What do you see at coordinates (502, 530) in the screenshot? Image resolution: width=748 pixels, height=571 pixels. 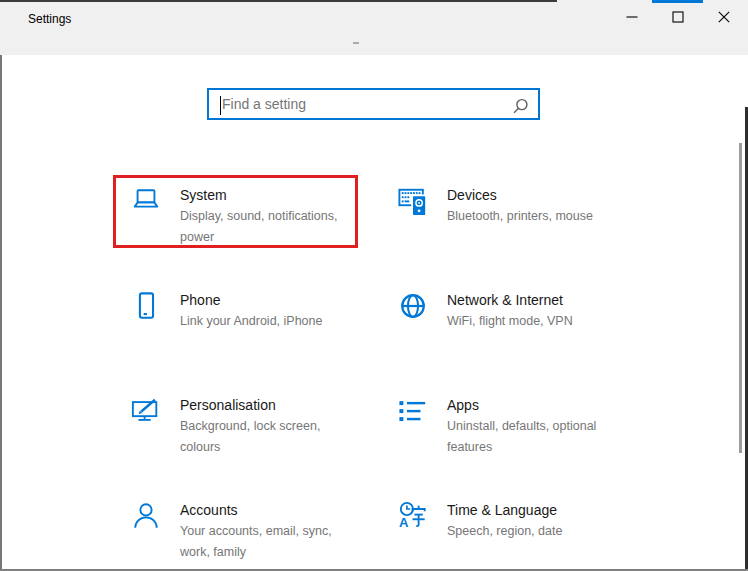 I see `tile-time-language: A Time & Language Speech, region, date` at bounding box center [502, 530].